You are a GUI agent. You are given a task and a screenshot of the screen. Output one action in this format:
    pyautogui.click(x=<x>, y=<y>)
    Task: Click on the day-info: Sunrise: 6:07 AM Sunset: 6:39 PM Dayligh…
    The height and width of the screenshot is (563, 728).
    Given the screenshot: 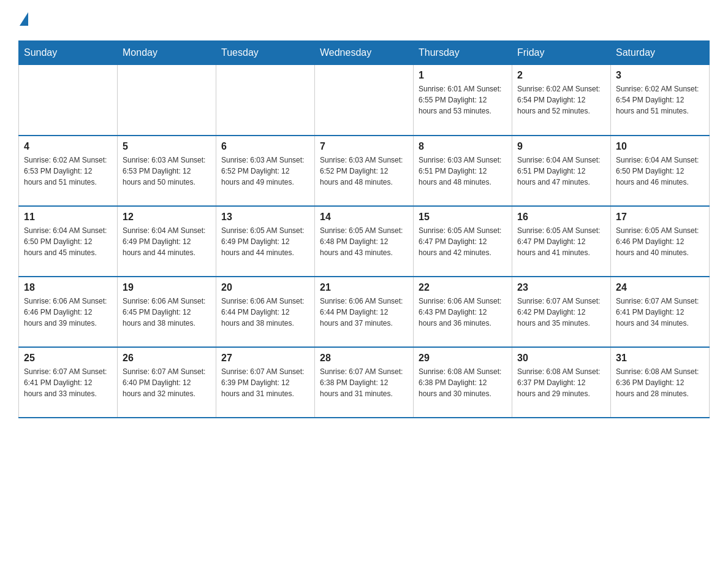 What is the action you would take?
    pyautogui.click(x=265, y=383)
    